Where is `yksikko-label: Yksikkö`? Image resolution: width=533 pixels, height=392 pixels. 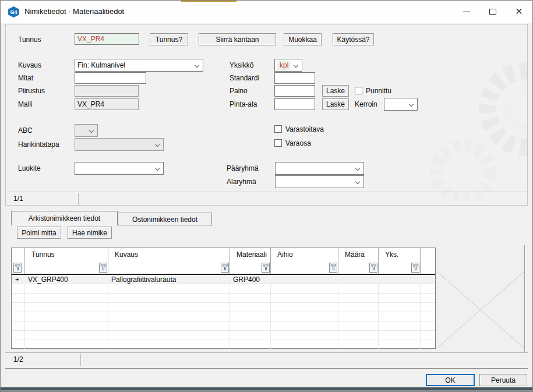
yksikko-label: Yksikkö is located at coordinates (241, 65).